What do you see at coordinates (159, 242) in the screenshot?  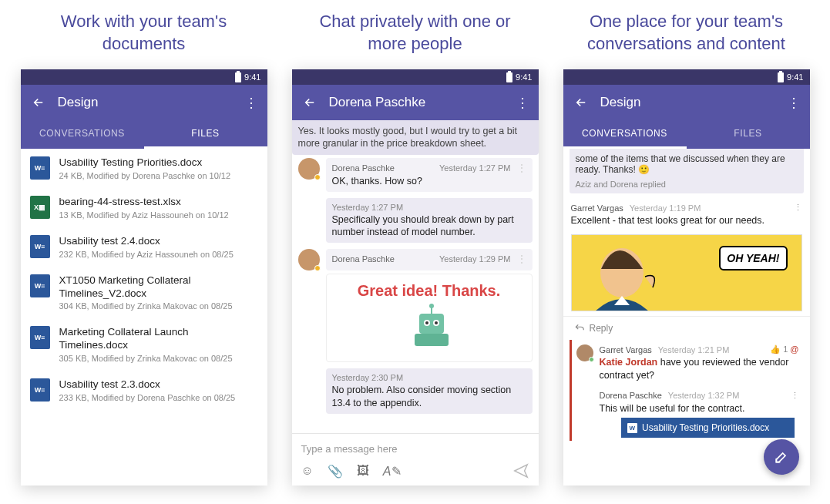 I see `file-name: Usability test 2.4.docx` at bounding box center [159, 242].